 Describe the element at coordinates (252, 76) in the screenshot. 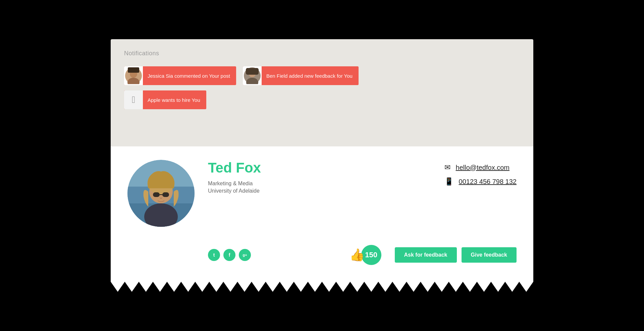

I see `ben-avatar-wrap` at that location.